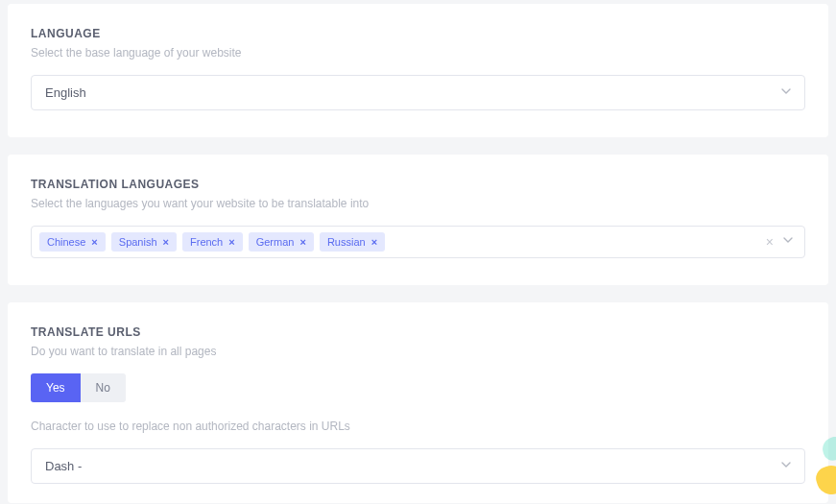  What do you see at coordinates (352, 242) in the screenshot?
I see `translation-tag: Russian ×` at bounding box center [352, 242].